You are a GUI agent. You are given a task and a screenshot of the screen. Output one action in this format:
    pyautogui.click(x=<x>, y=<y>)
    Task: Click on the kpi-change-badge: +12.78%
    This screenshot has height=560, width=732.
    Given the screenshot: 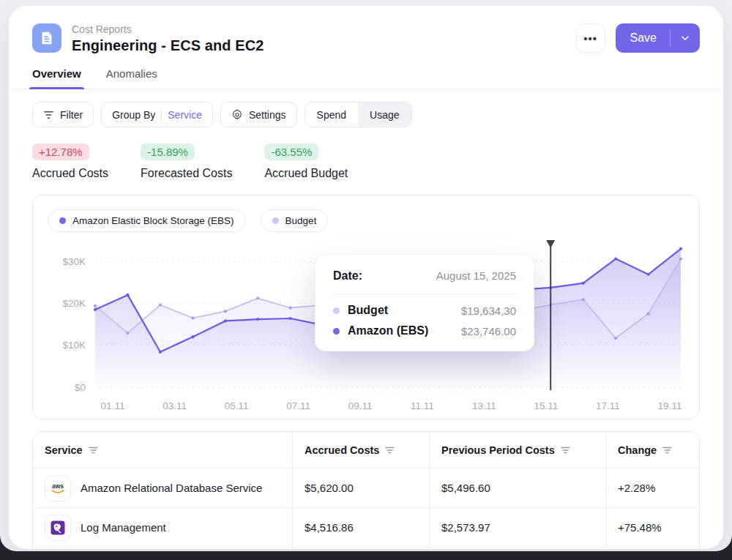 What is the action you would take?
    pyautogui.click(x=61, y=152)
    